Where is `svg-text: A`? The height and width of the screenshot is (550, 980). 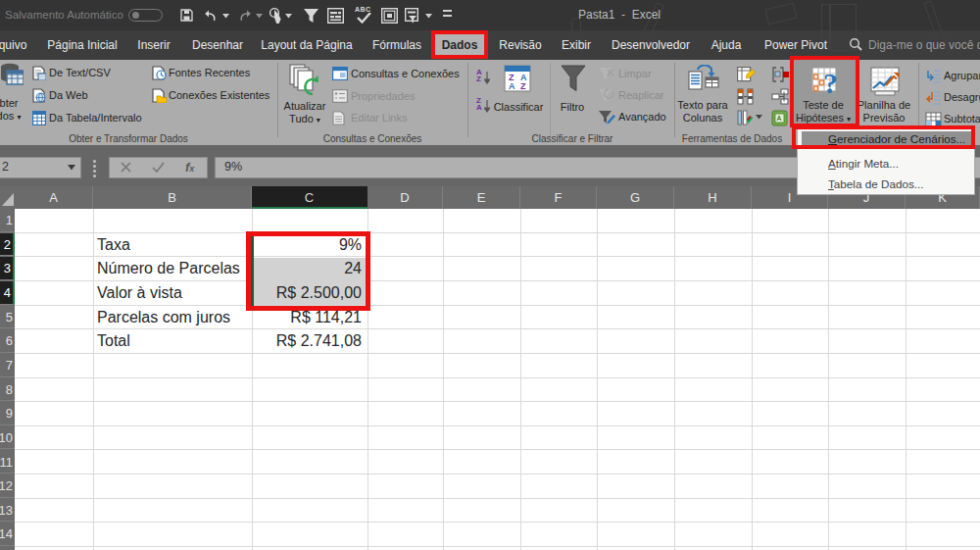
svg-text: A is located at coordinates (512, 86).